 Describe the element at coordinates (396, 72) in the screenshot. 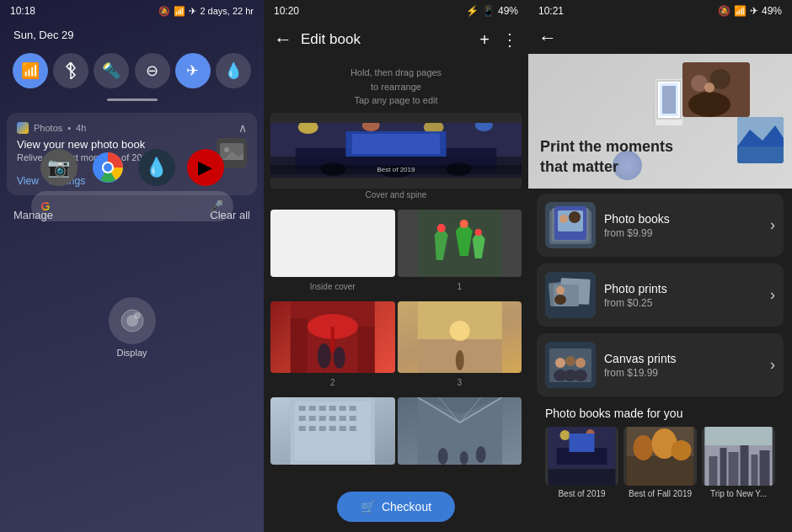

I see `hint-line1: Hold, then drag pages` at that location.